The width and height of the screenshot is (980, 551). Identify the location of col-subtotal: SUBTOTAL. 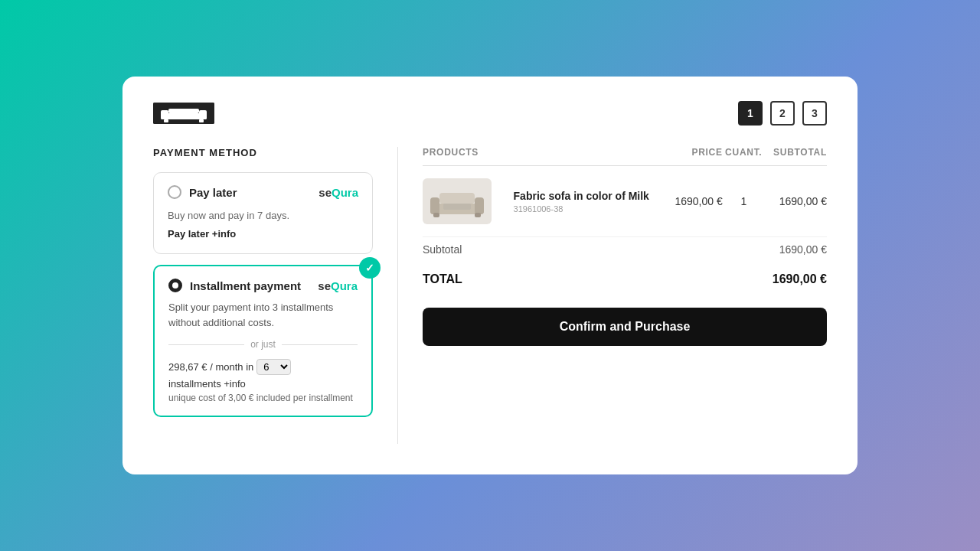
(796, 156).